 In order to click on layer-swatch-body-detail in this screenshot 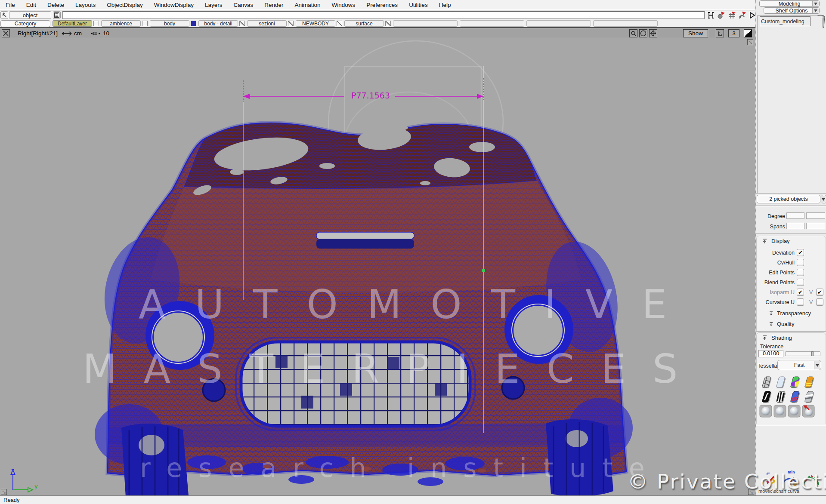, I will do `click(242, 23)`.